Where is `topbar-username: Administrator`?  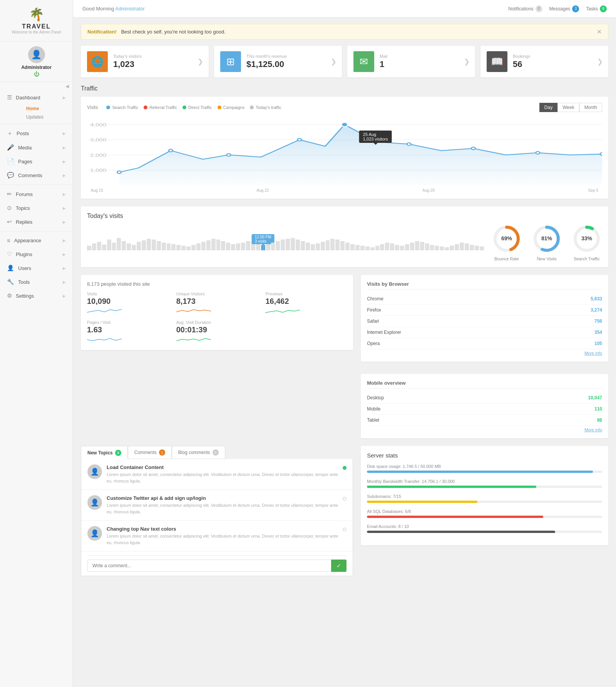 topbar-username: Administrator is located at coordinates (130, 8).